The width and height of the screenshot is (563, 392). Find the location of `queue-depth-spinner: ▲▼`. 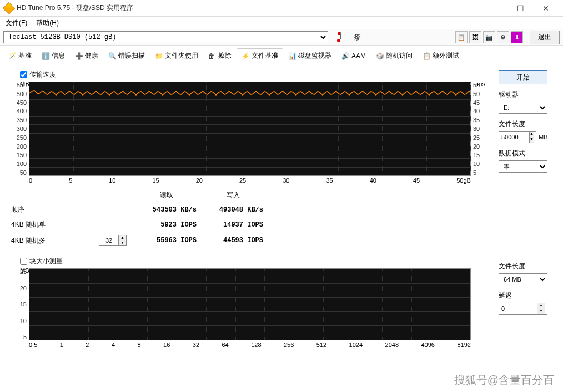

queue-depth-spinner: ▲▼ is located at coordinates (113, 240).